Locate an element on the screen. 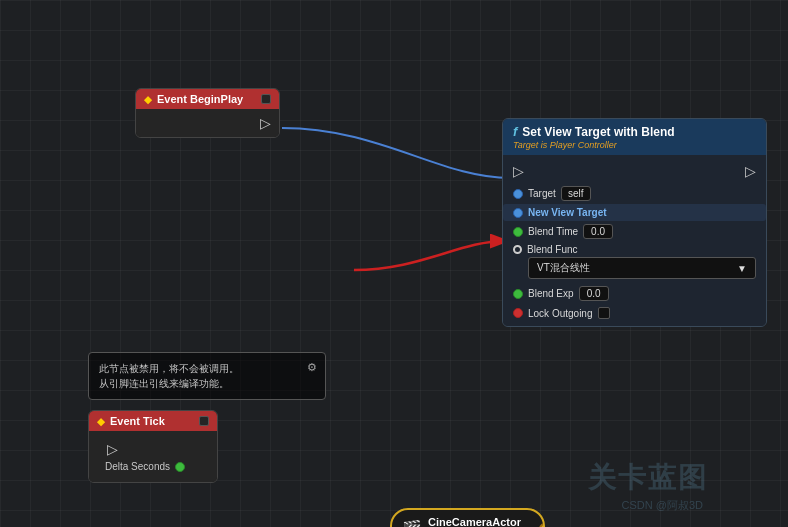  disabled-icon: ⚙ is located at coordinates (312, 368).